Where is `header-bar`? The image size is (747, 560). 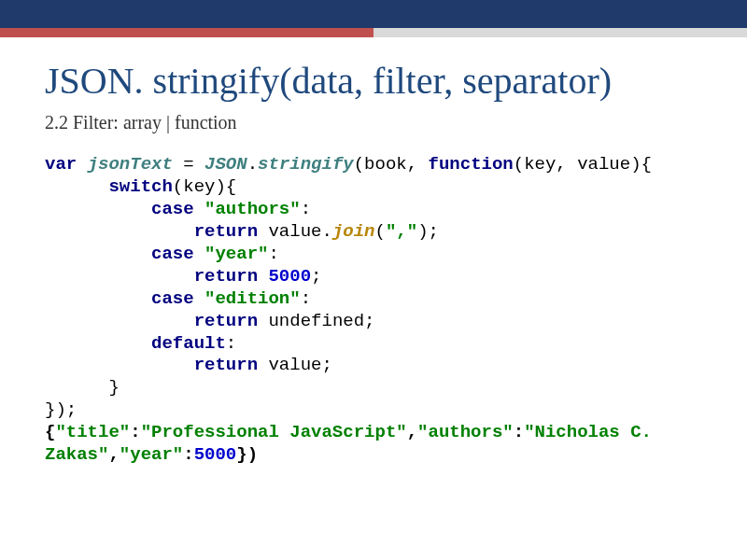
header-bar is located at coordinates (374, 14).